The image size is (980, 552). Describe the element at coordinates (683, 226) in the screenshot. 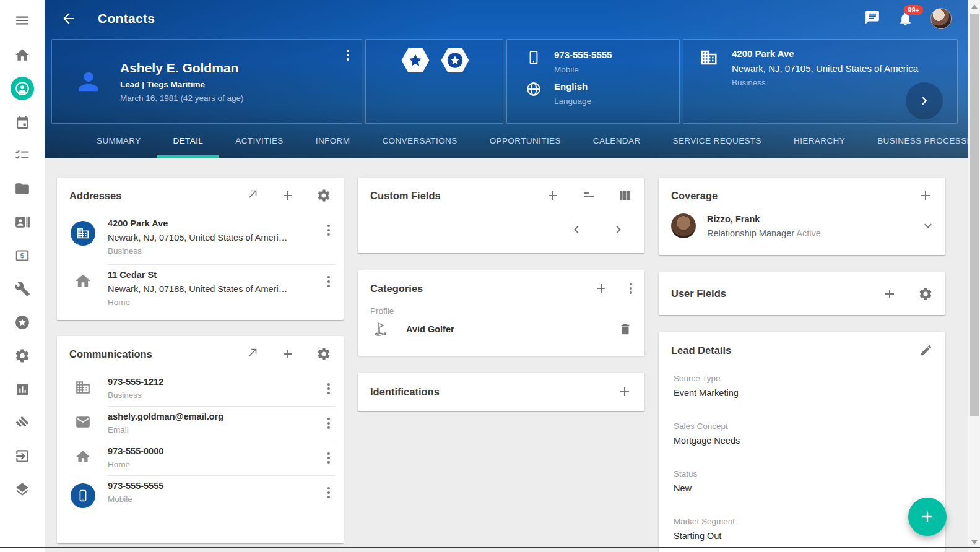

I see `coverage-avatar` at that location.